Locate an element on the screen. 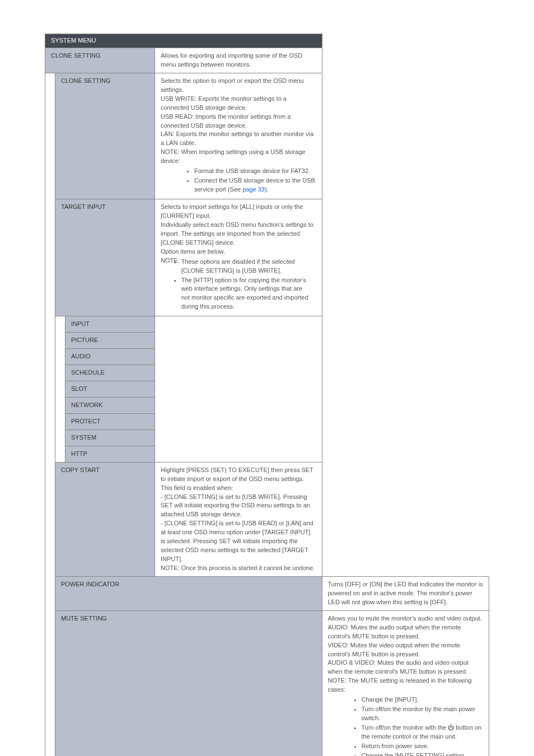 The image size is (534, 756). system-menu-header: SYSTEM MENU is located at coordinates (268, 41).